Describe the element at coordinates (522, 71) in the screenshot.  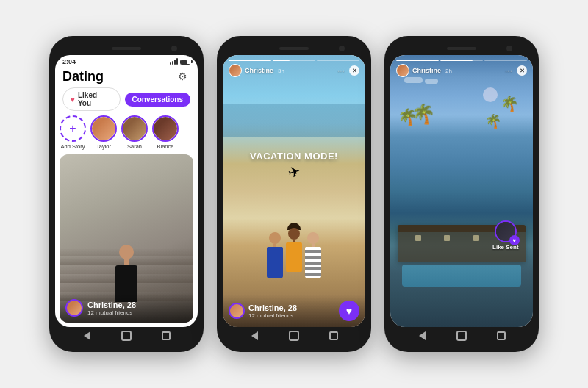
I see `close-story-button-3: ✕` at that location.